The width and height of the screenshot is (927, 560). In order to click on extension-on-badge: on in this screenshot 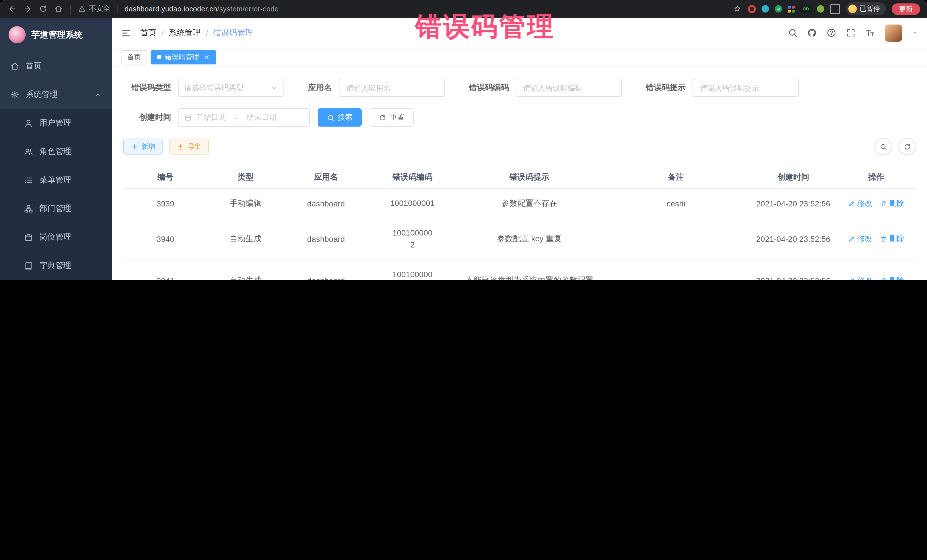, I will do `click(806, 9)`.